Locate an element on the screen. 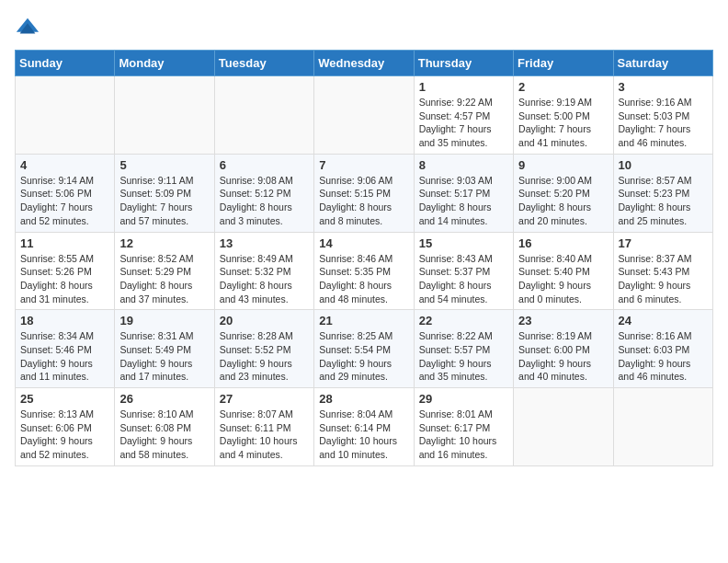 This screenshot has width=728, height=563. calendar-day-cell: 27Sunrise: 8:07 AM Sunset: 6:11 PM Dayli… is located at coordinates (264, 427).